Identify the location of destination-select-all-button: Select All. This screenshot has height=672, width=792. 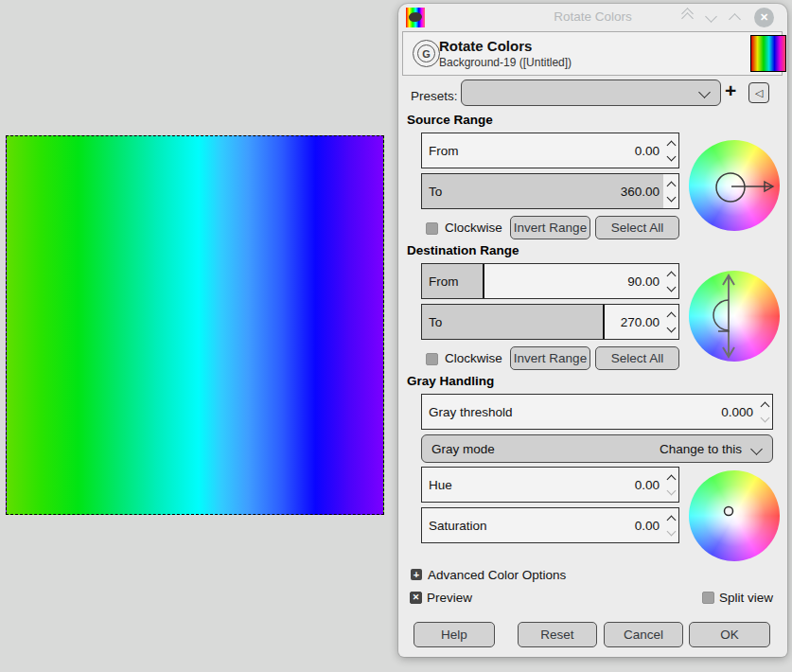
(638, 358).